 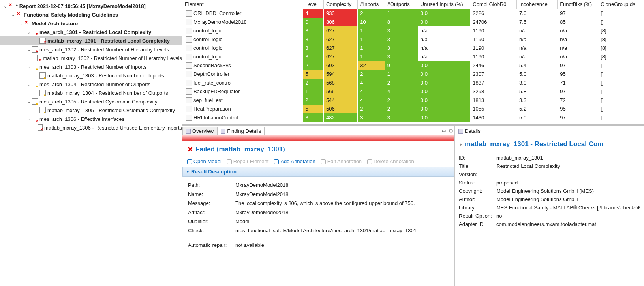 What do you see at coordinates (190, 149) in the screenshot?
I see `fail-icon: ✕` at bounding box center [190, 149].